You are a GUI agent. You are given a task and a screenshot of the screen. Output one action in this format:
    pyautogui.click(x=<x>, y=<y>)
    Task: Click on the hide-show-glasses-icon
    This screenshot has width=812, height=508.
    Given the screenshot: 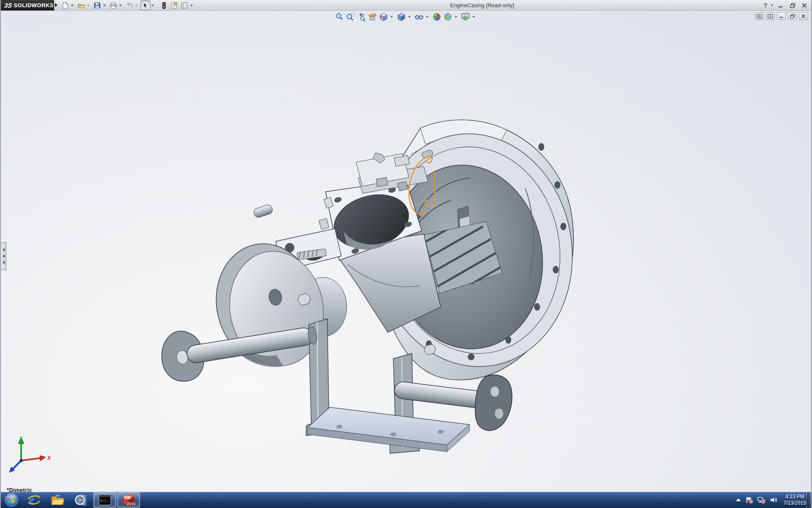 What is the action you would take?
    pyautogui.click(x=419, y=17)
    